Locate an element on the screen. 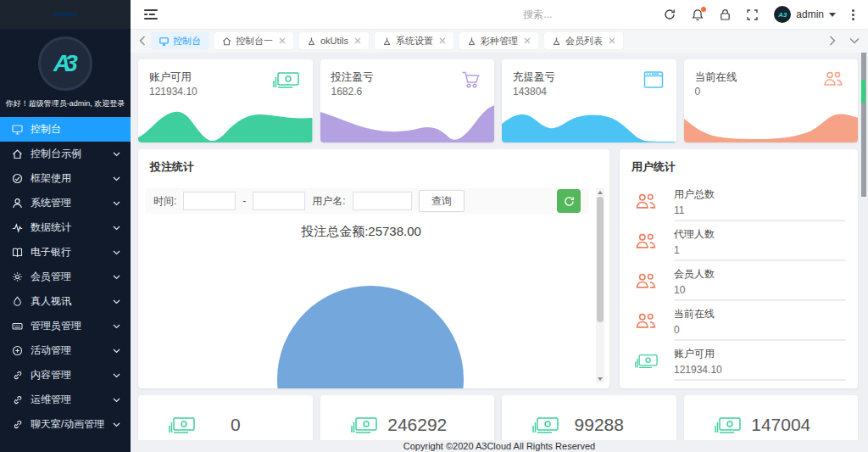  tab-system-settings: 系统设置 is located at coordinates (414, 41).